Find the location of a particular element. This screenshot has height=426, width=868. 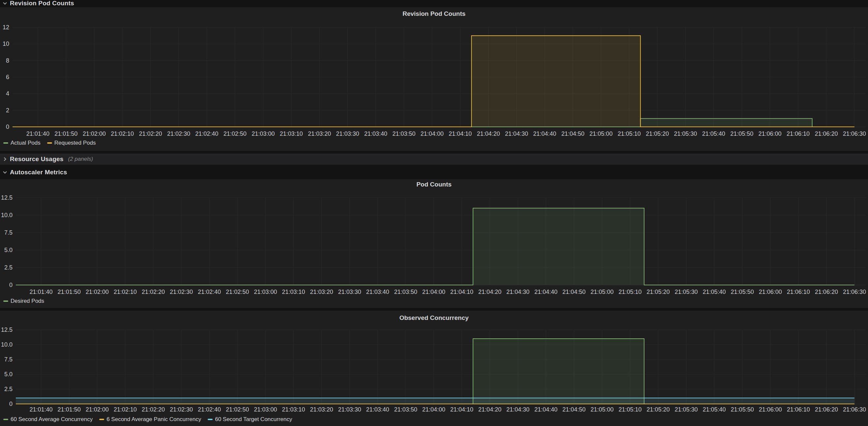

pod-counts-legend: Desired Pods is located at coordinates (24, 301).